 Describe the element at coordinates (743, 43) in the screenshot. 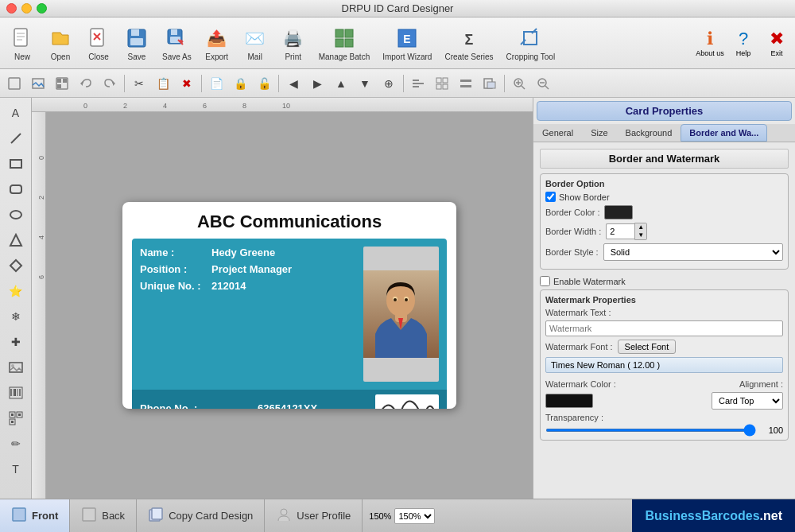

I see `toolbar-right: ℹ About us ? Help ✖ Exit` at that location.